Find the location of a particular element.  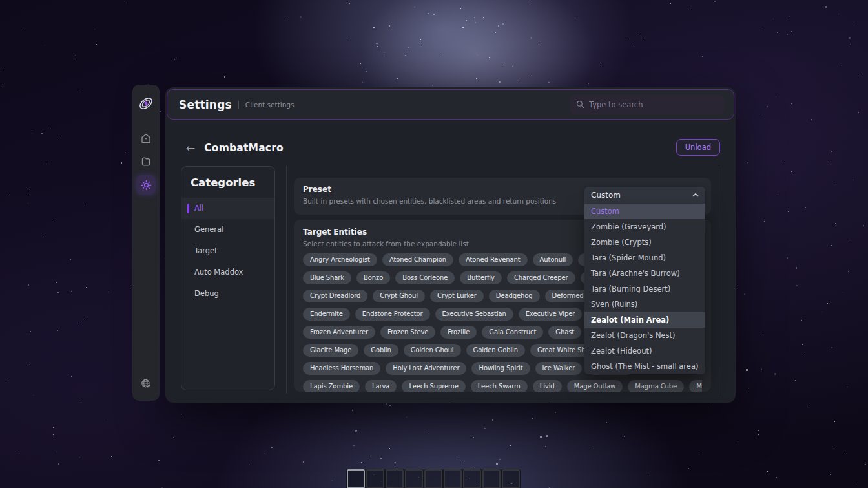

preset-dropdown: Custom CustomZombie (Graveyard)Zombie (C… is located at coordinates (645, 281).